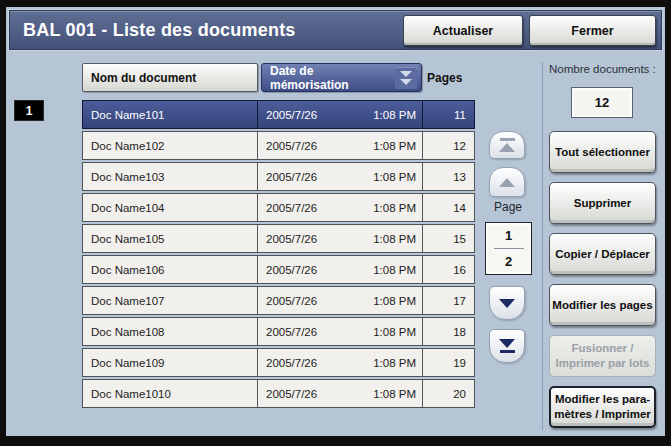  What do you see at coordinates (508, 236) in the screenshot?
I see `current-page: 1` at bounding box center [508, 236].